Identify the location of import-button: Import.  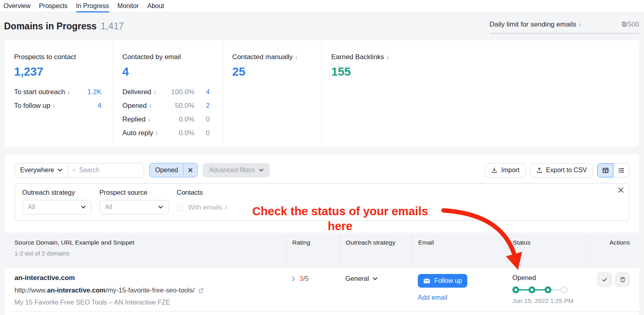
(505, 171).